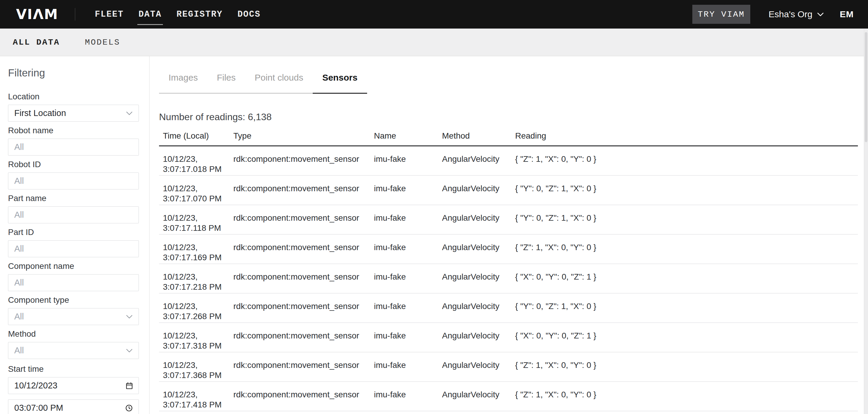  Describe the element at coordinates (434, 14) in the screenshot. I see `top-nav: VIΛM FLEET DATA REGISTRY DOCS TRY VIAM E…` at that location.